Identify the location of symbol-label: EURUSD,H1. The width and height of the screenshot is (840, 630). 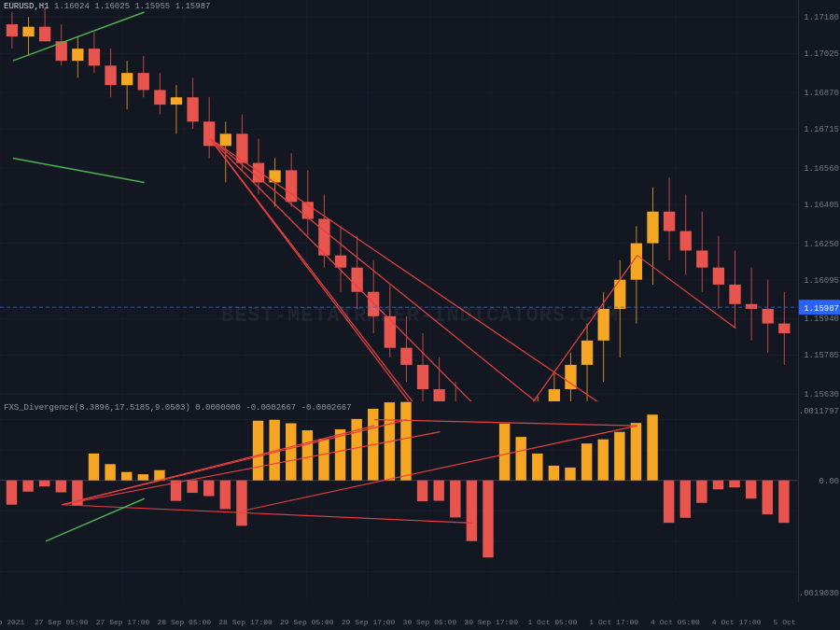
(26, 7).